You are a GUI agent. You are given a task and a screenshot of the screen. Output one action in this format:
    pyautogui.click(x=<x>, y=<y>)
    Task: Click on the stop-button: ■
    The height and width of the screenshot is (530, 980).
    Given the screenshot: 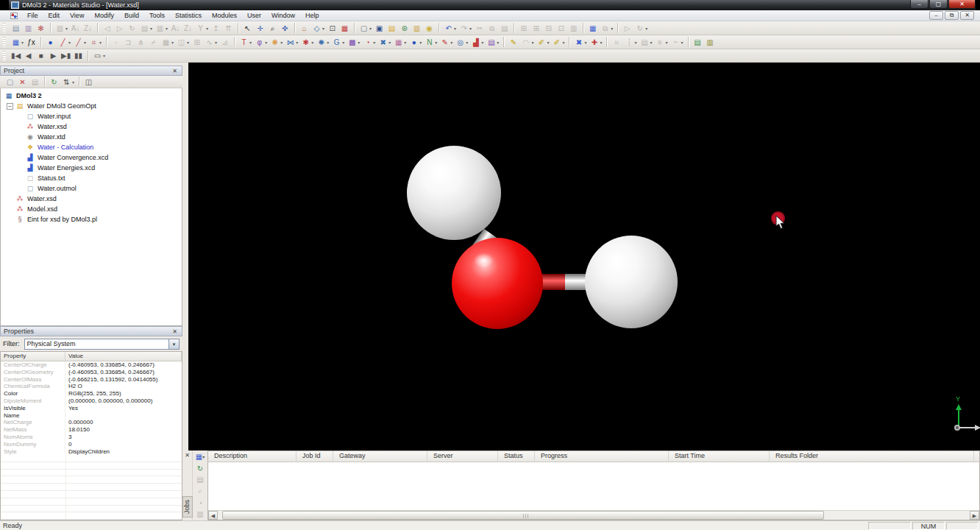 What is the action you would take?
    pyautogui.click(x=41, y=56)
    